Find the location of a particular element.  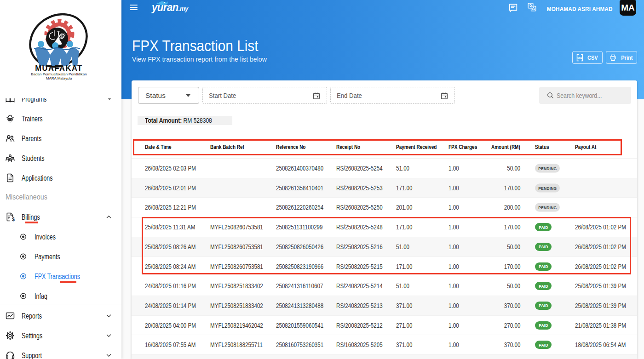

svg-text: Badan Permuafakatan Pendidikan is located at coordinates (59, 74).